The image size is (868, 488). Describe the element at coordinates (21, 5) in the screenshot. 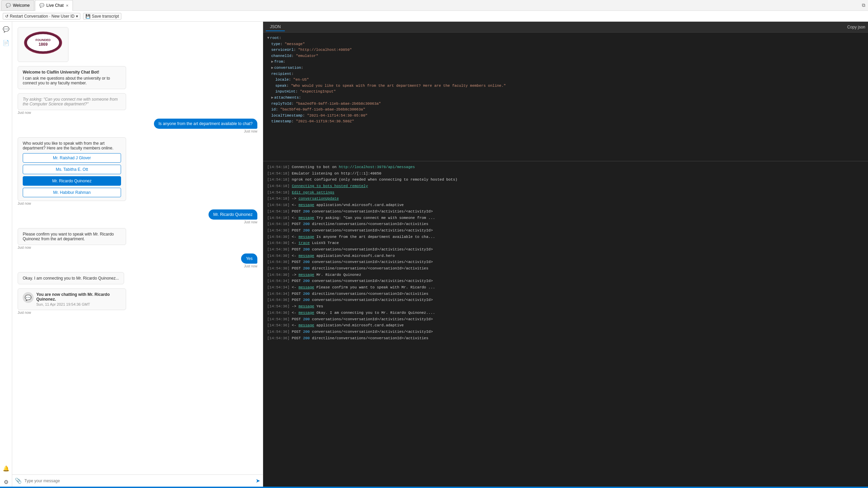

I see `tab-welcome-label: Welcome` at that location.